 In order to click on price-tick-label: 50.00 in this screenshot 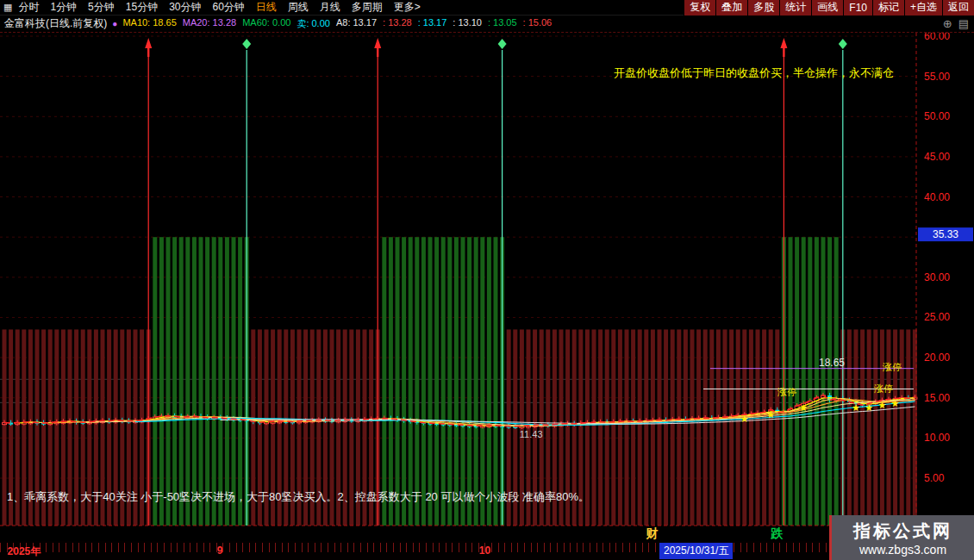, I will do `click(937, 116)`.